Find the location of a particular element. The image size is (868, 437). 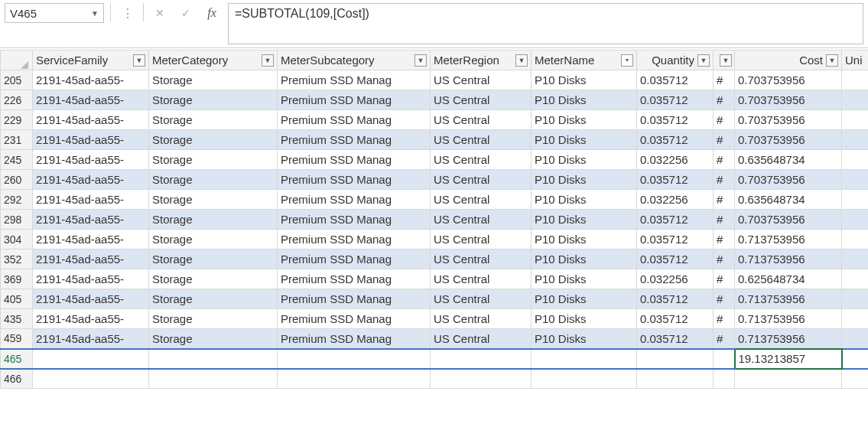

row-header: 292 is located at coordinates (17, 200).